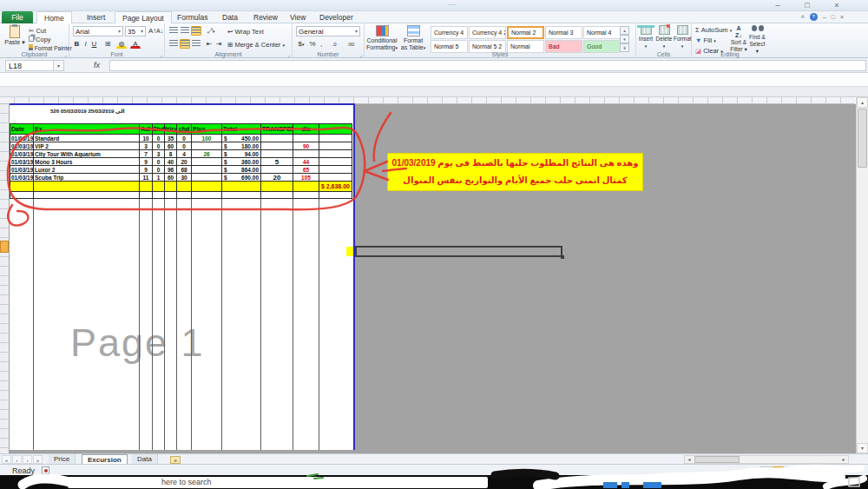  Describe the element at coordinates (863, 138) in the screenshot. I see `vscroll-thumb` at that location.